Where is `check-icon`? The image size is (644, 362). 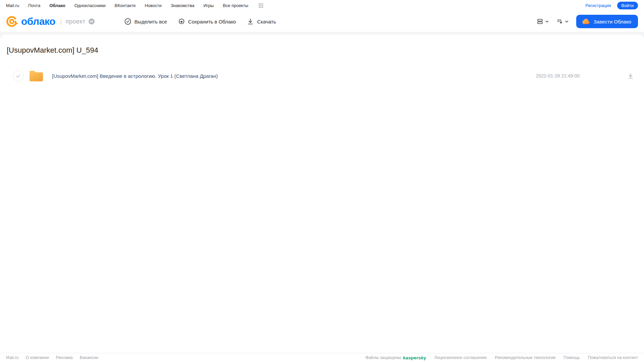
check-icon is located at coordinates (18, 76).